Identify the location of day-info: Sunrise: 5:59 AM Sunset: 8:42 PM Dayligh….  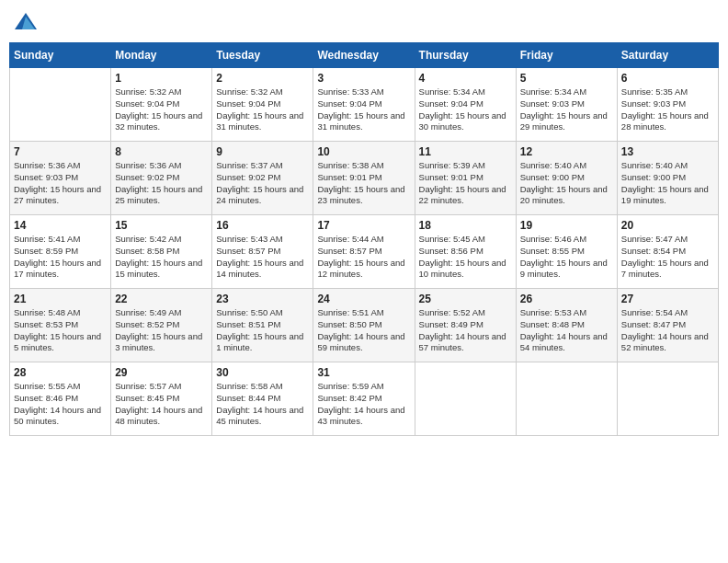
(364, 405).